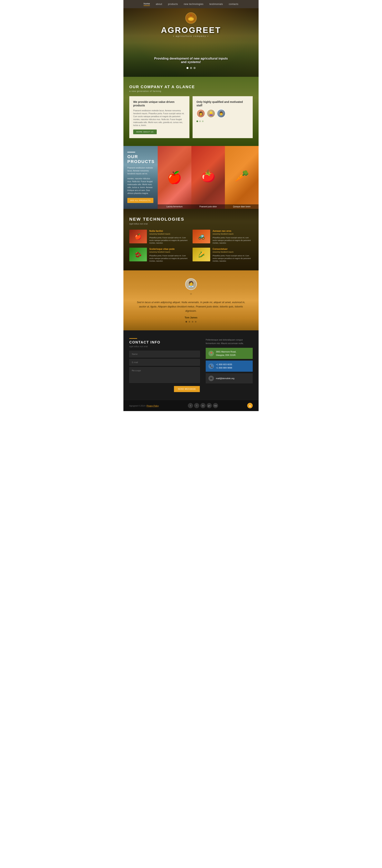 The height and width of the screenshot is (868, 382). What do you see at coordinates (169, 258) in the screenshot?
I see `tech-body-2: Phasellus porta. Fusce suscipit varius m…` at bounding box center [169, 258].